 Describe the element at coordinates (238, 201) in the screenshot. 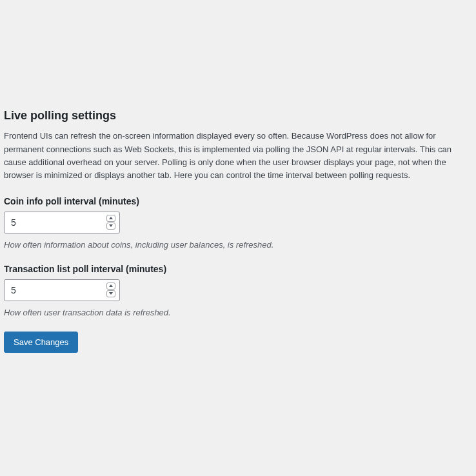

I see `coin-interval-label: Coin info poll interval (minutes)` at that location.